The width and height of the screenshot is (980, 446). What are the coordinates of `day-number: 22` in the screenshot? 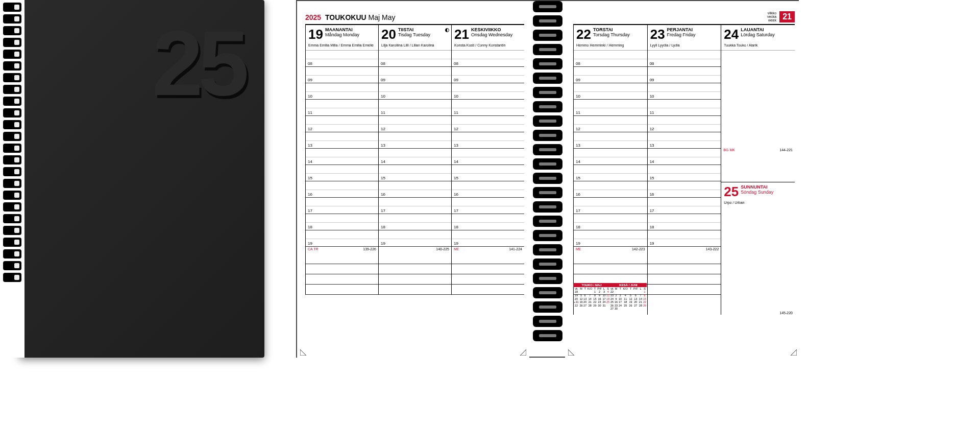 It's located at (584, 35).